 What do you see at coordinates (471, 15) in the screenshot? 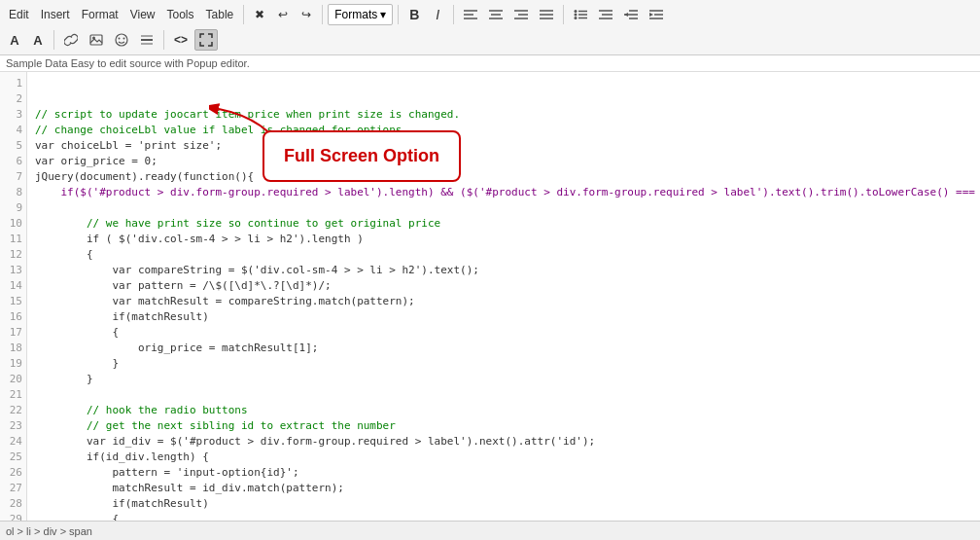
I see `align-left-btn` at bounding box center [471, 15].